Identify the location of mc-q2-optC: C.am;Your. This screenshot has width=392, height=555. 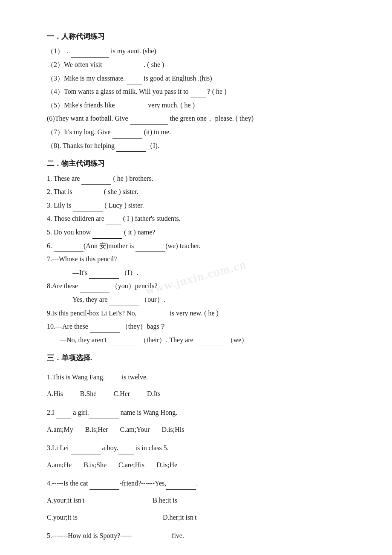
(135, 430).